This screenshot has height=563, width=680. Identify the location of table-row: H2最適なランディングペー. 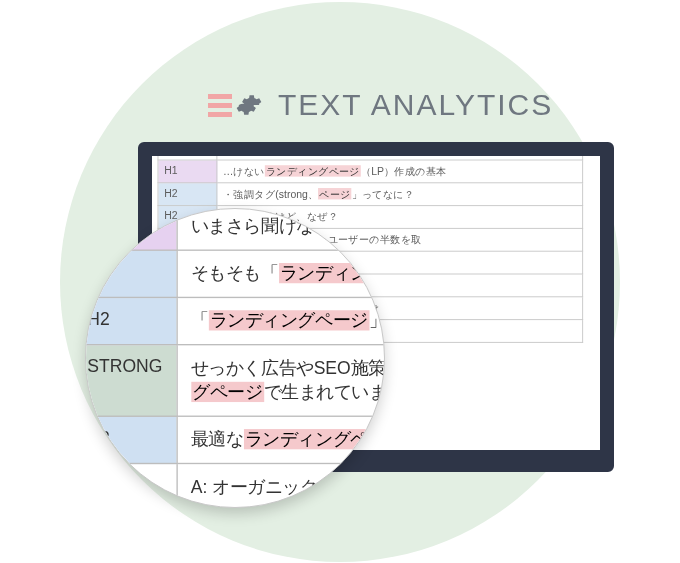
(235, 440).